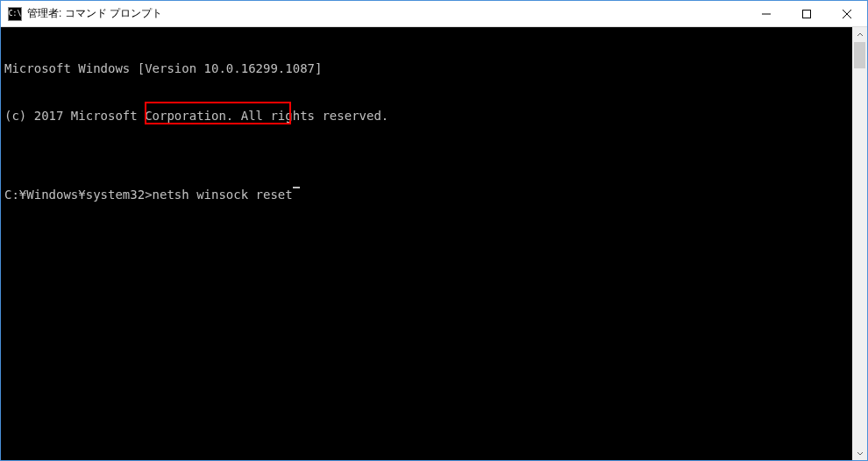 Image resolution: width=868 pixels, height=461 pixels. I want to click on prompt-line: C:¥Windows¥system32>netsh winsock reset, so click(426, 195).